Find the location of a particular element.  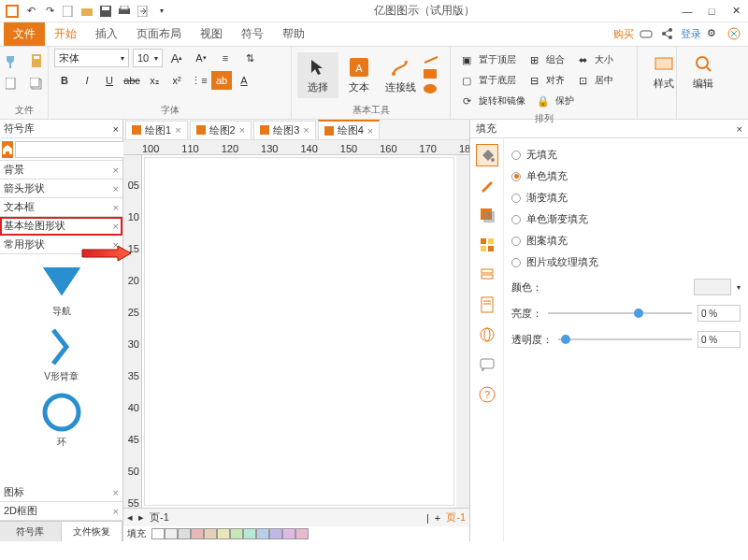

tab-view: 视图 is located at coordinates (211, 34).